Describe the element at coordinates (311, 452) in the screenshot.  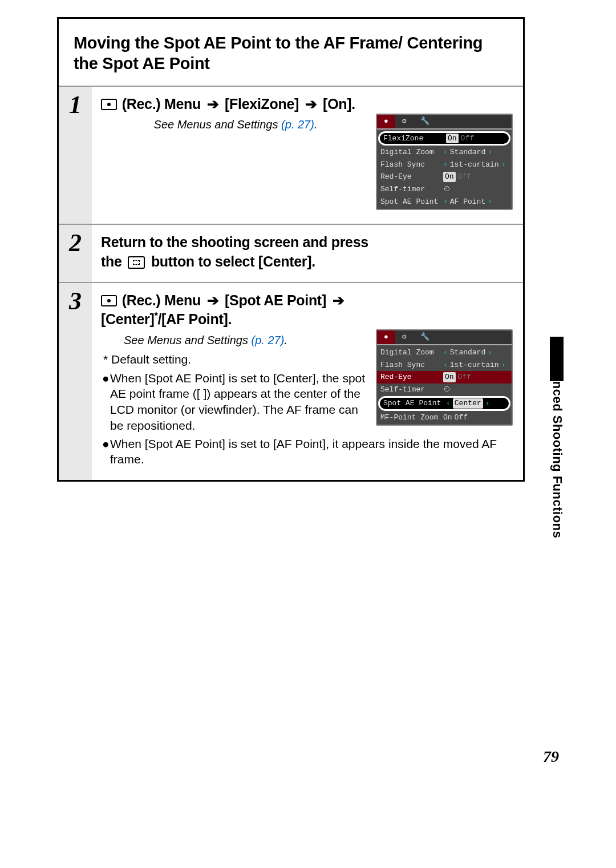
I see `bullet-text: When [Spot AE Point] is set to [AF Point…` at that location.